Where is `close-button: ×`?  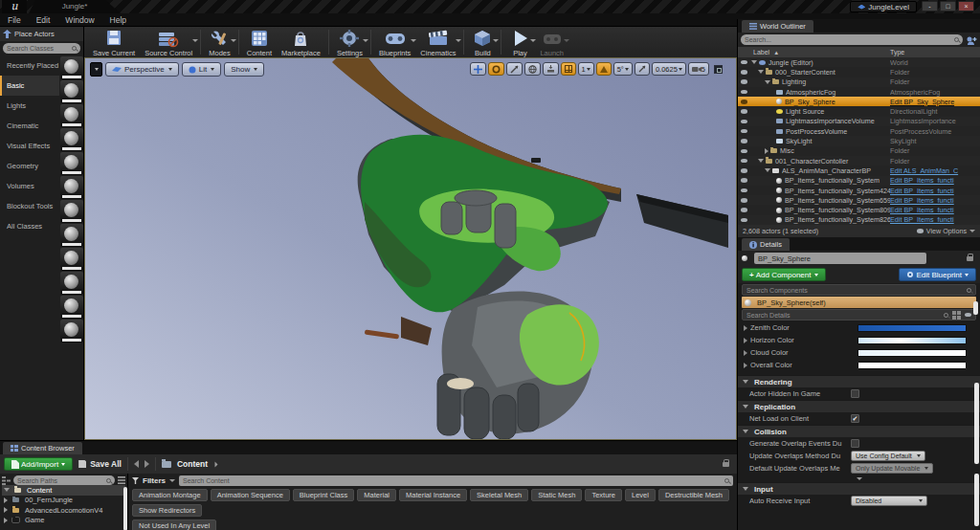
close-button: × is located at coordinates (967, 6).